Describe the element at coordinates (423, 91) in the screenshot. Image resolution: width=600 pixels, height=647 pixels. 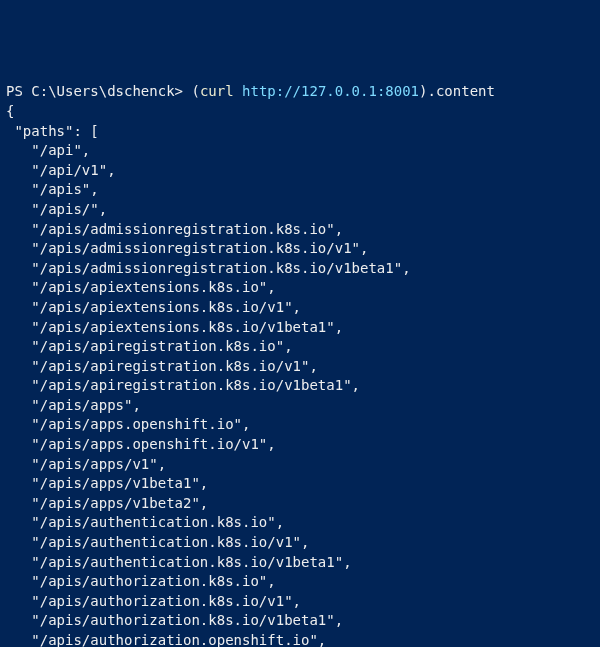
I see `paren-close: )` at that location.